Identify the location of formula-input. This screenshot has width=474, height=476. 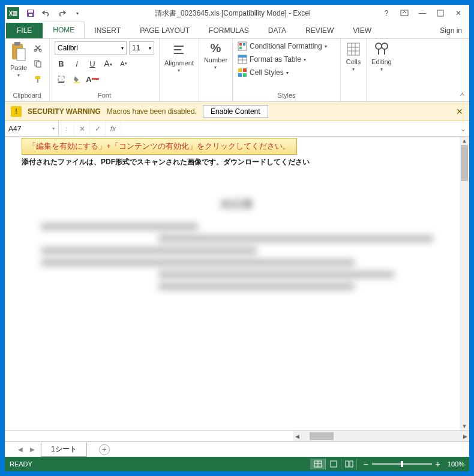
(289, 128).